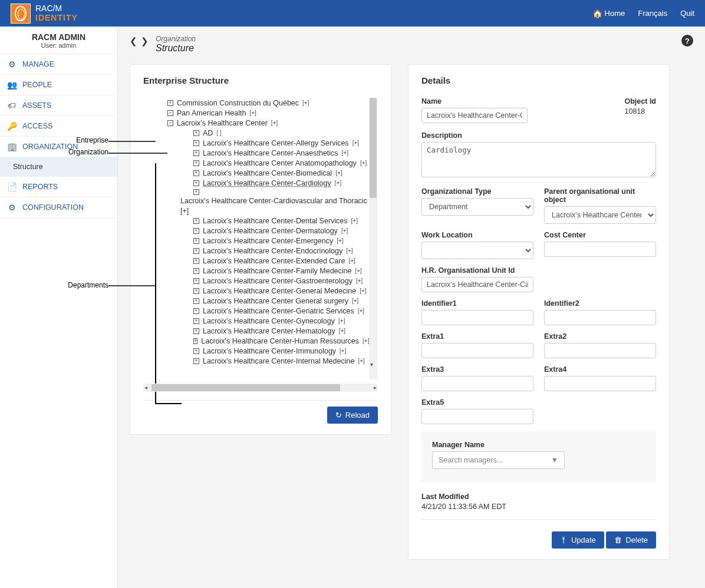 This screenshot has height=588, width=705. Describe the element at coordinates (631, 540) in the screenshot. I see `delete-button: 🗑Delete` at that location.